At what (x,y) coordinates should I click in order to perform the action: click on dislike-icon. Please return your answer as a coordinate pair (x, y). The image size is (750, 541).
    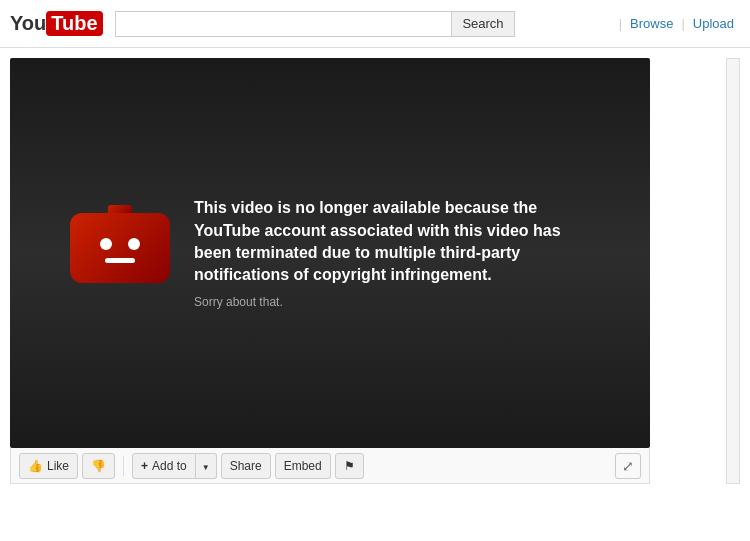
    Looking at the image, I should click on (98, 466).